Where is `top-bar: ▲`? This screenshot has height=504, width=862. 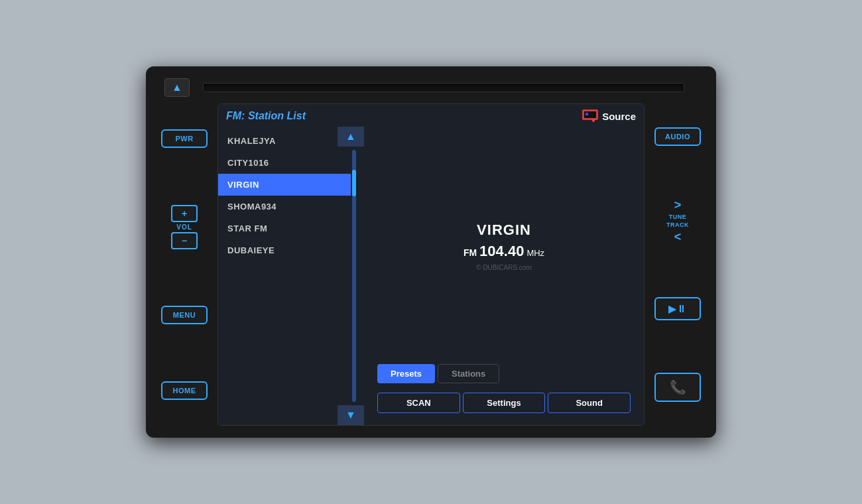
top-bar: ▲ is located at coordinates (431, 88).